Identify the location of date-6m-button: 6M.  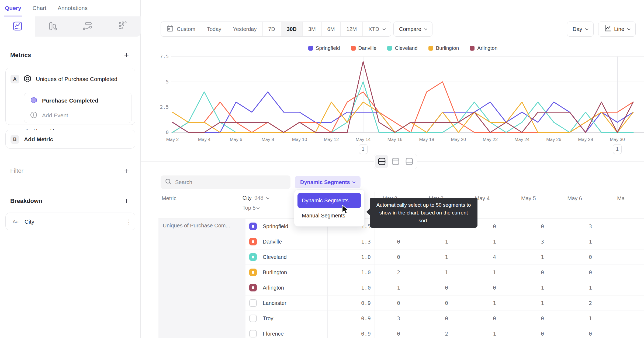
(331, 29).